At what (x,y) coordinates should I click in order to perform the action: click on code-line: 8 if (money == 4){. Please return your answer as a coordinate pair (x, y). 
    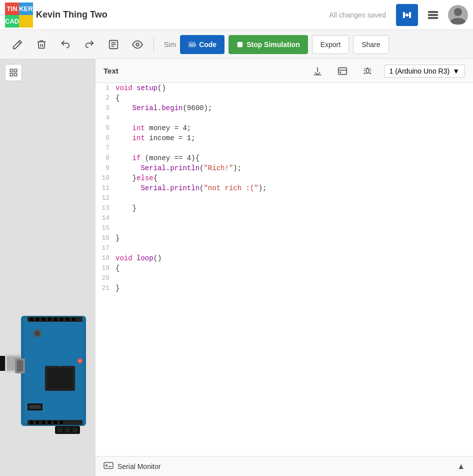
    Looking at the image, I should click on (284, 158).